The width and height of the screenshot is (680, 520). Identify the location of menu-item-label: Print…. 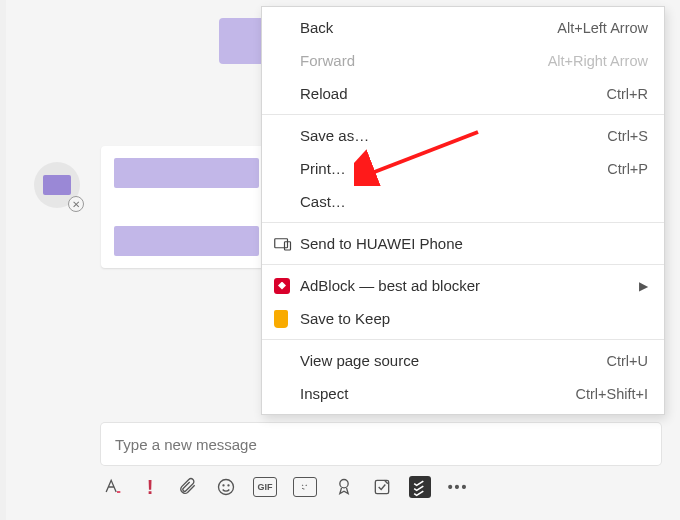
(454, 168).